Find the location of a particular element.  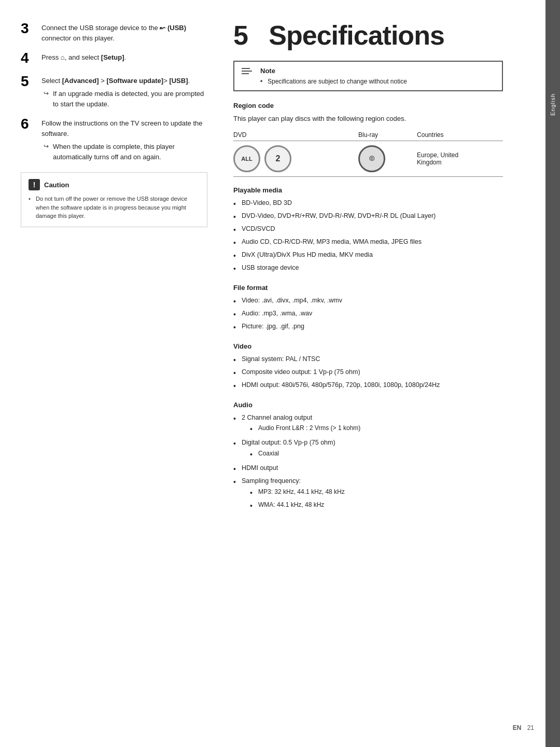

dvd-all-disc: ALL is located at coordinates (247, 159).